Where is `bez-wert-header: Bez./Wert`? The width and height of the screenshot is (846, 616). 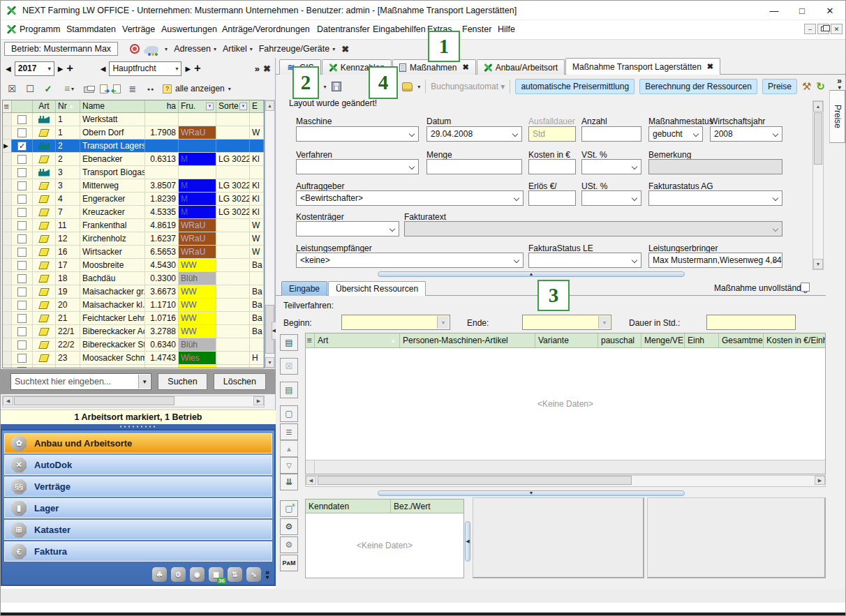 bez-wert-header: Bez./Wert is located at coordinates (427, 506).